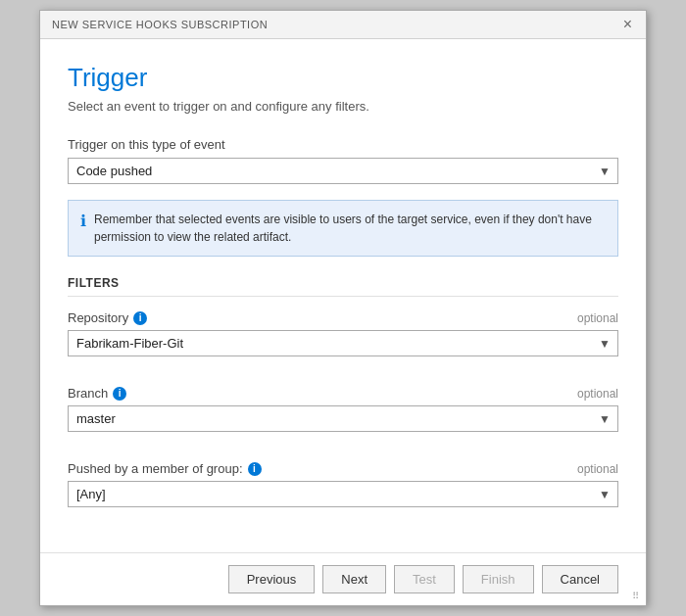  What do you see at coordinates (343, 579) in the screenshot?
I see `dialog-footer: Previous Next Test Finish Cancel` at bounding box center [343, 579].